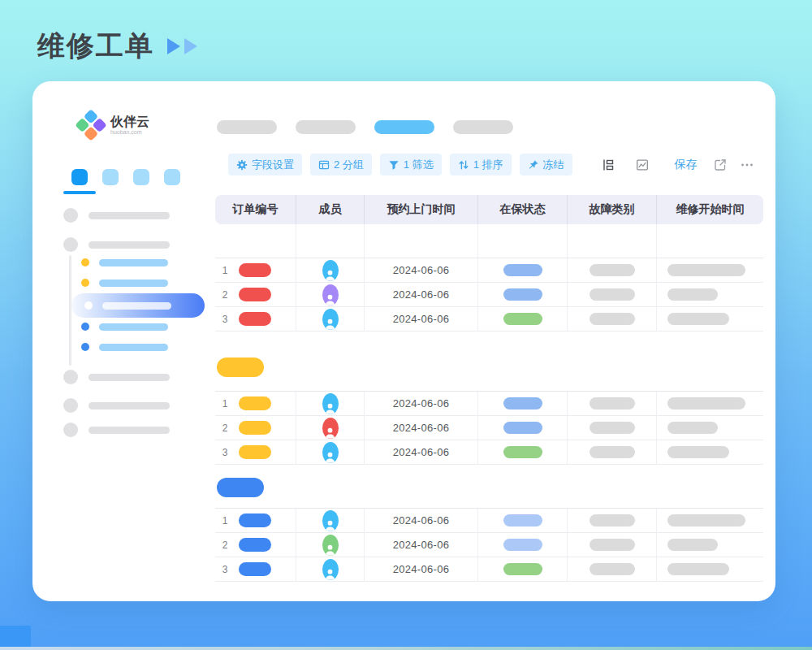 The image size is (812, 650). Describe the element at coordinates (80, 193) in the screenshot. I see `active-tab-indicator` at that location.